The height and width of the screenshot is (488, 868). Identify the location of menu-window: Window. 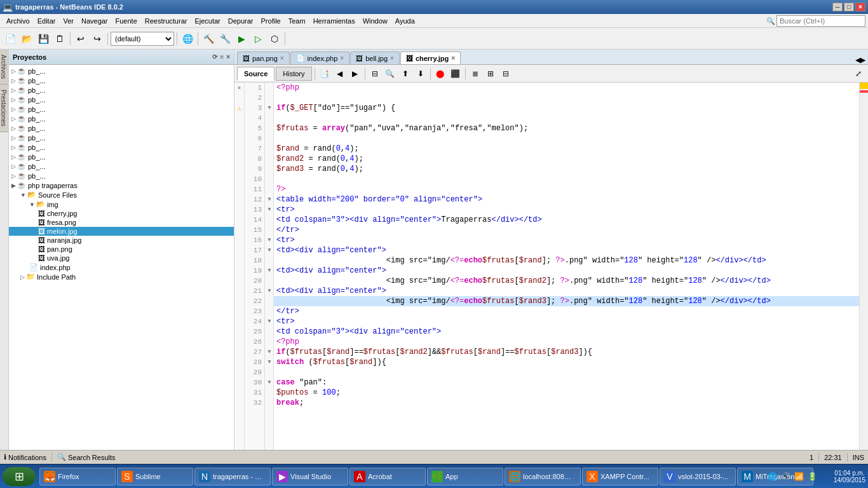
(375, 21).